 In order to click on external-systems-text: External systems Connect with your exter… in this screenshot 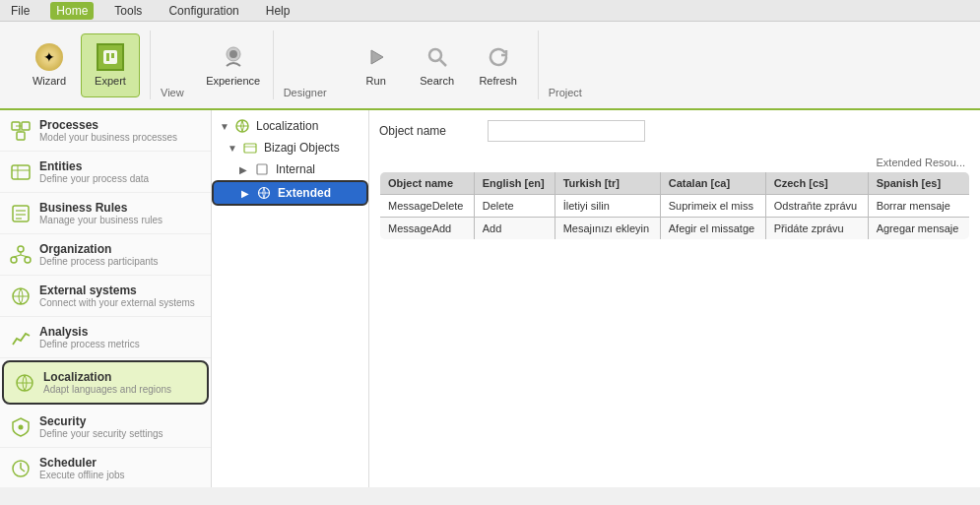, I will do `click(117, 295)`.